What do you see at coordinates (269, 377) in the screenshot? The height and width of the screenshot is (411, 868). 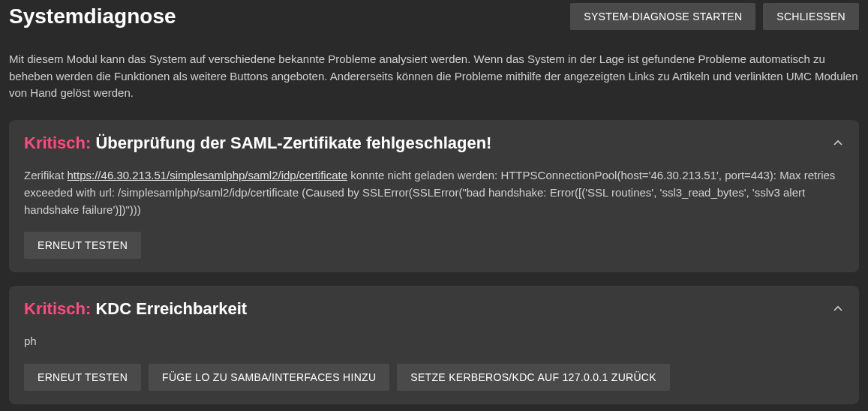 I see `add-lo-button: FÜGE LO ZU SAMBA/INTERFACES HINZU` at bounding box center [269, 377].